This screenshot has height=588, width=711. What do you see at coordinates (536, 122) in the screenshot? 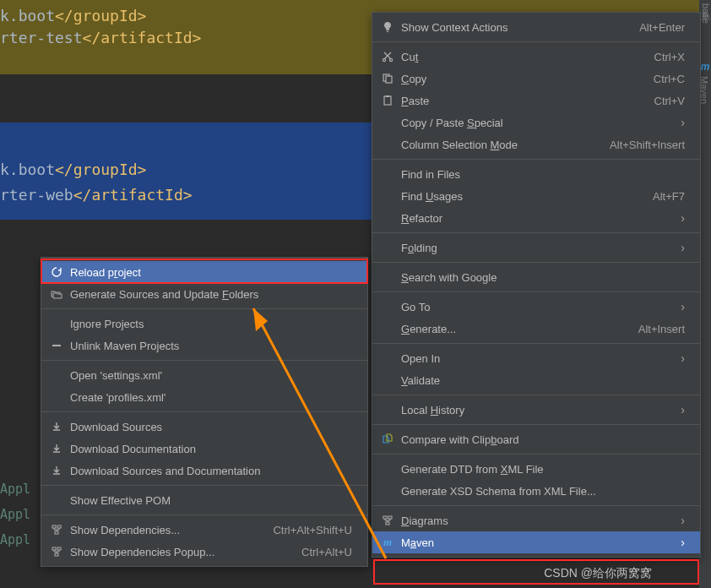
I see `menu-copy-paste-special: Copy / Paste Special ›` at bounding box center [536, 122].